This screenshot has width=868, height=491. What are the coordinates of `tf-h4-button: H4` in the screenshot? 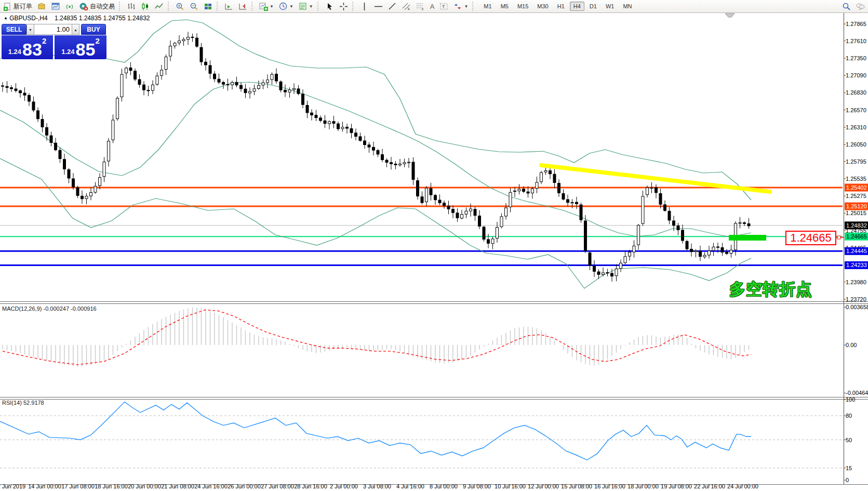 It's located at (577, 6).